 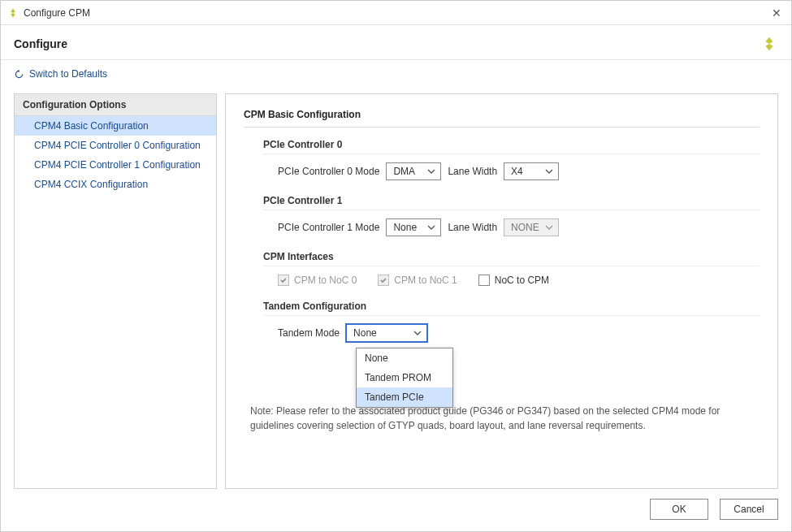 I want to click on tandem-option-prom: Tandem PROM, so click(x=405, y=378).